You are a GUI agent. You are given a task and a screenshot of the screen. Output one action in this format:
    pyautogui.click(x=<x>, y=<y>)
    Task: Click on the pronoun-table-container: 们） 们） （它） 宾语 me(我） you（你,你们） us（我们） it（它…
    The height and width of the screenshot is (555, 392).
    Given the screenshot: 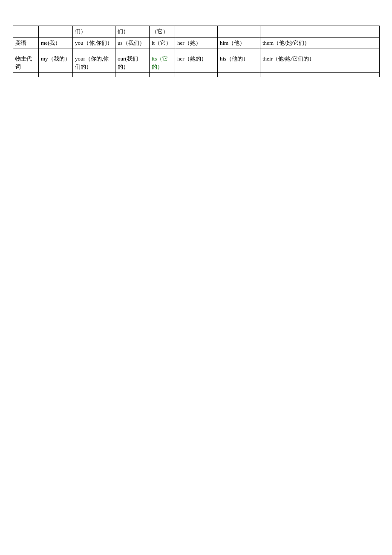 What is the action you would take?
    pyautogui.click(x=196, y=51)
    